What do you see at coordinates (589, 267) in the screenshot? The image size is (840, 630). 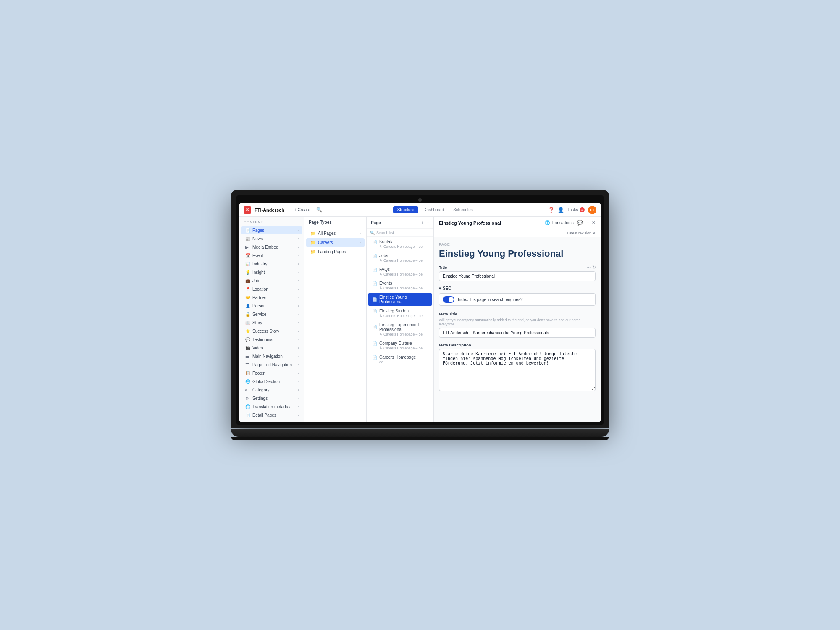 I see `title-more-icon: ···` at bounding box center [589, 267].